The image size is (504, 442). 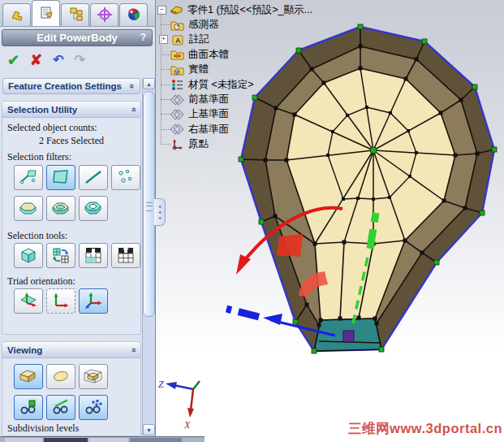 I want to click on tree-root-label: 零件1 (預設<<預設>_顯示..., so click(x=250, y=10).